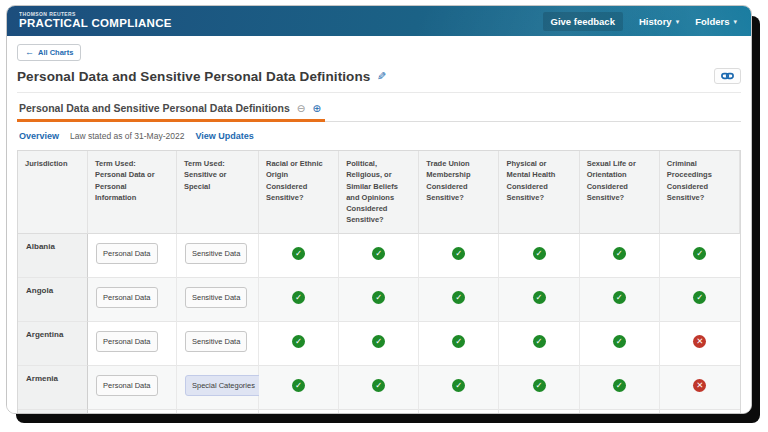  Describe the element at coordinates (640, 22) in the screenshot. I see `topbar-menu: Give feedback History ▾ Folders ▾` at that location.